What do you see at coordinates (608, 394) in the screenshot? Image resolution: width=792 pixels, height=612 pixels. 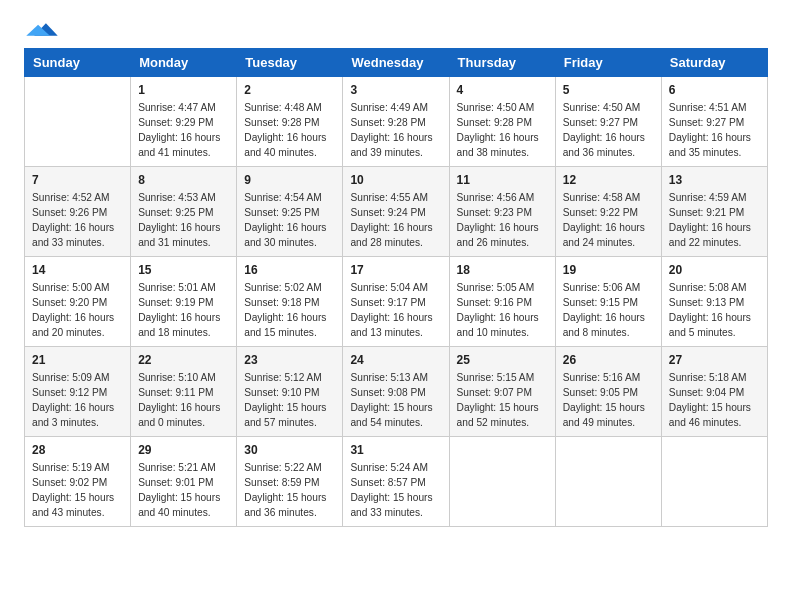 I see `day-info: Sunset: 9:05 PM` at bounding box center [608, 394].